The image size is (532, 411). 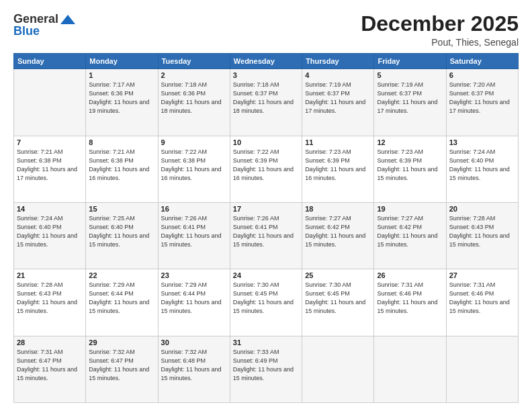 I want to click on day-number: 11, so click(x=338, y=142).